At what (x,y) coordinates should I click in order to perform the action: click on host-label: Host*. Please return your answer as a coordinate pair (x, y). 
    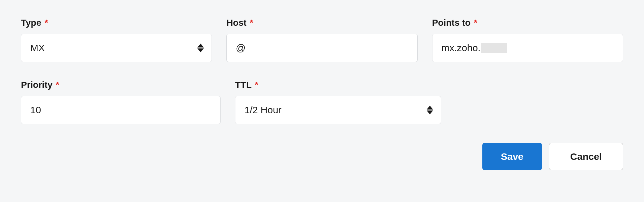
    Looking at the image, I should click on (322, 23).